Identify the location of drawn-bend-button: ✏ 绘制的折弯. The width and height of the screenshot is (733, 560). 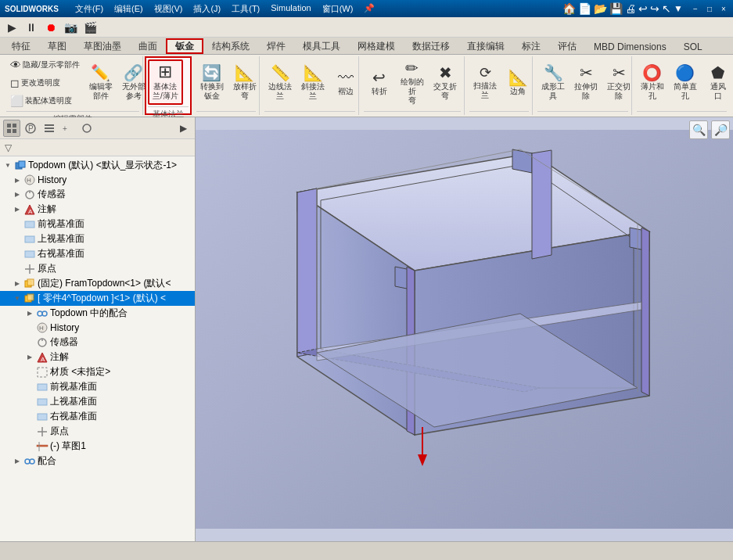
(413, 83).